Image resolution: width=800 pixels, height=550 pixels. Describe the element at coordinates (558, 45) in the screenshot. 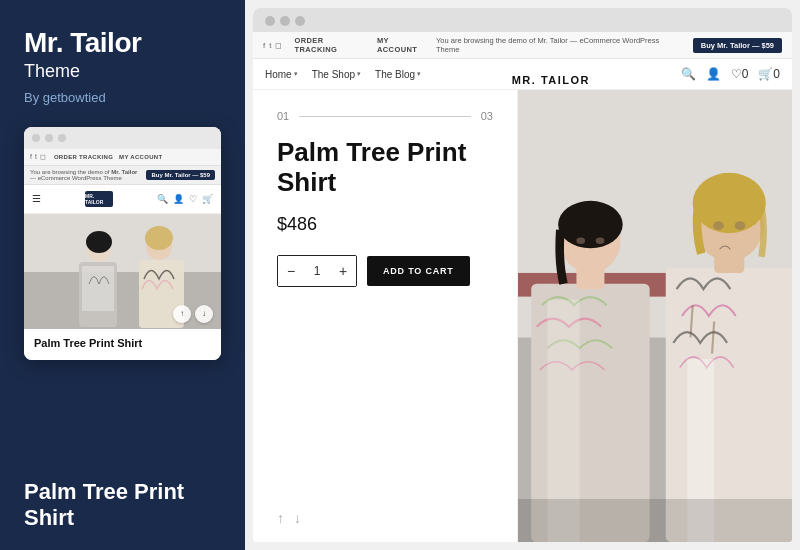

I see `demo-notice: You are browsing the demo of Mr. Tailor …` at that location.